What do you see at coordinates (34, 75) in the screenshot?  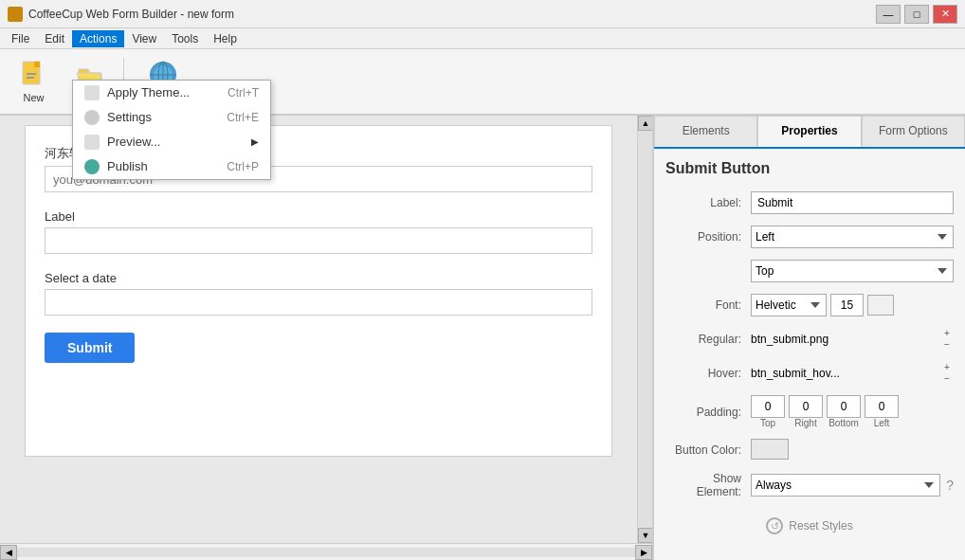 I see `new-icon` at bounding box center [34, 75].